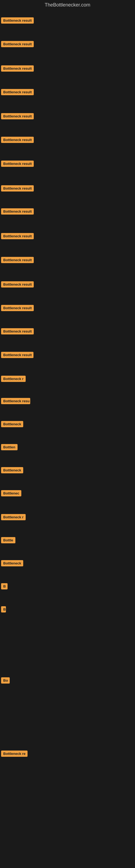  What do you see at coordinates (68, 5) in the screenshot?
I see `site-title: TheBottlenecker.com` at bounding box center [68, 5].